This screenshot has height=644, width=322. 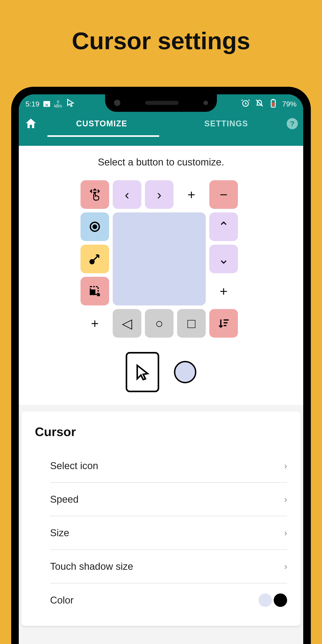 What do you see at coordinates (224, 227) in the screenshot?
I see `up-button: ⌃` at bounding box center [224, 227].